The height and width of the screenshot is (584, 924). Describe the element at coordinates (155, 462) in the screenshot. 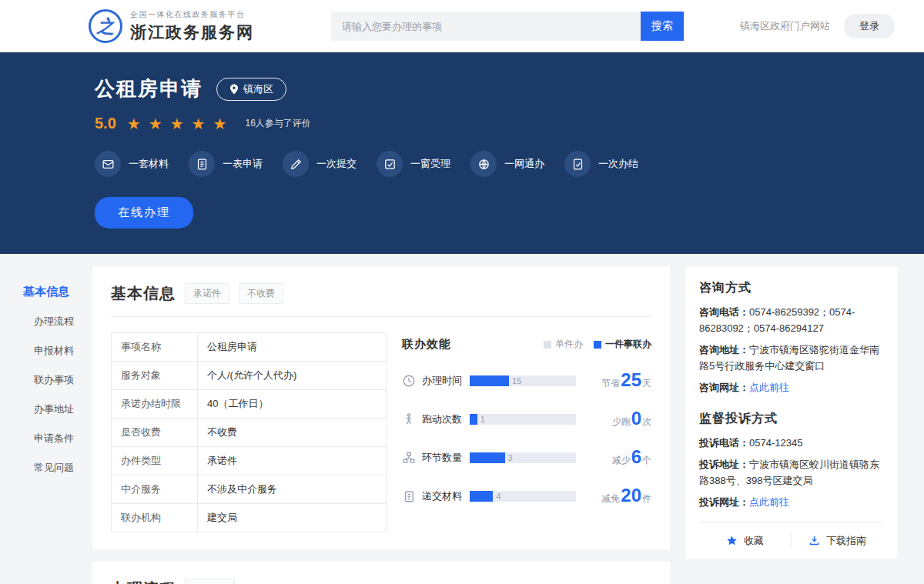

I see `info-label: 办件类型` at that location.